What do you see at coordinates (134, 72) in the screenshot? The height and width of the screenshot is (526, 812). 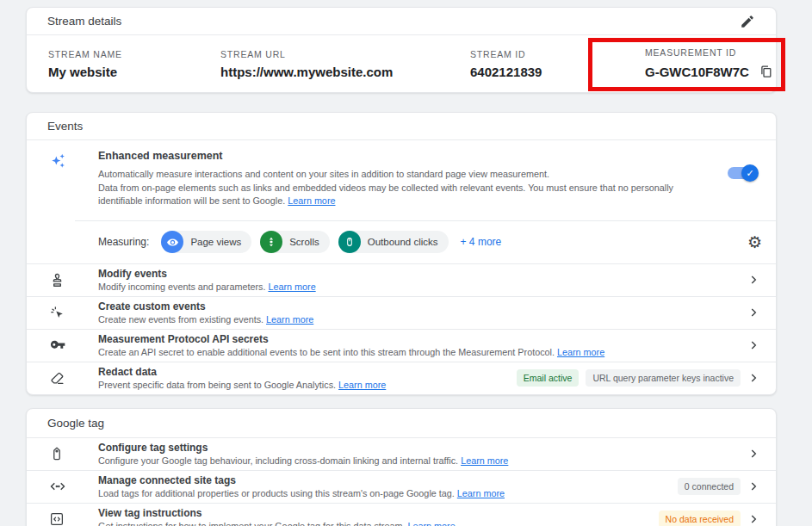 I see `stream-name-value: My website` at bounding box center [134, 72].